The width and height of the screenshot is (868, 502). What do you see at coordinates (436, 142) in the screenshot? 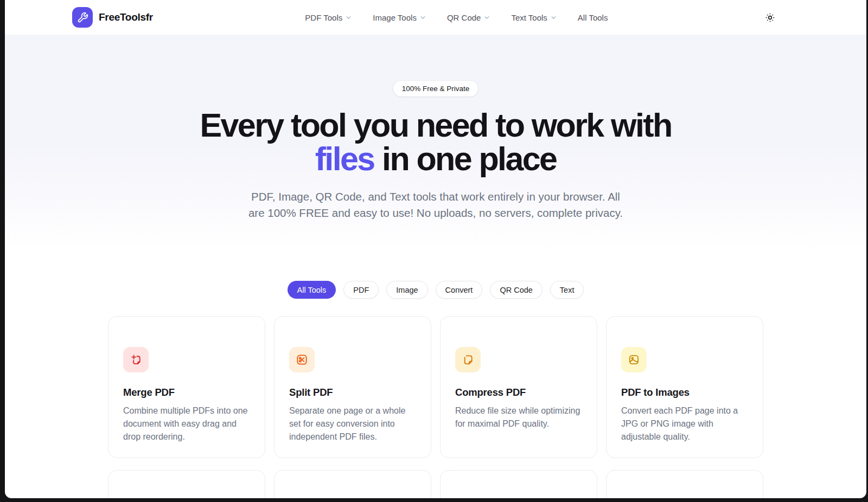
I see `page-title: Every tool you need to work with files i…` at bounding box center [436, 142].